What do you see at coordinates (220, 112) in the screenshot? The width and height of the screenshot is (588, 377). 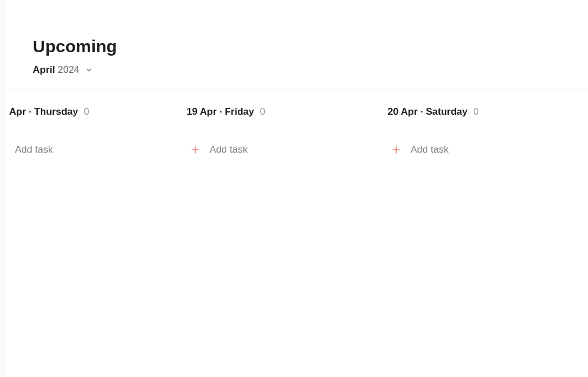 I see `day-label: 19 Apr · Friday` at bounding box center [220, 112].